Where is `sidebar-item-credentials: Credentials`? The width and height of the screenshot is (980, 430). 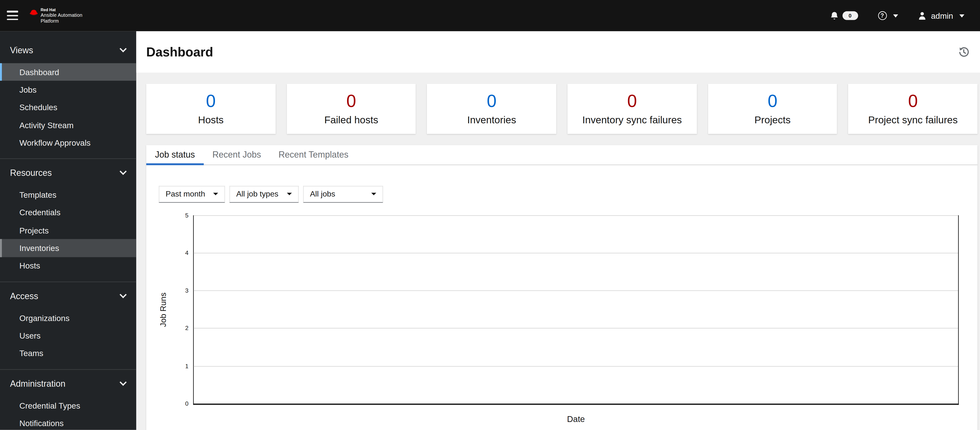
sidebar-item-credentials: Credentials is located at coordinates (68, 213).